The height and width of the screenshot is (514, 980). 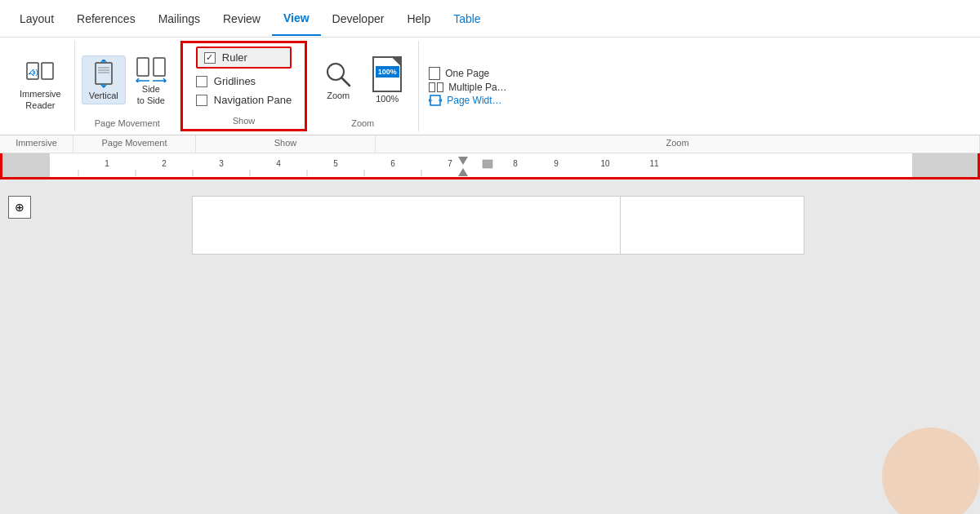 I want to click on ruler-label: Ruler, so click(x=235, y=57).